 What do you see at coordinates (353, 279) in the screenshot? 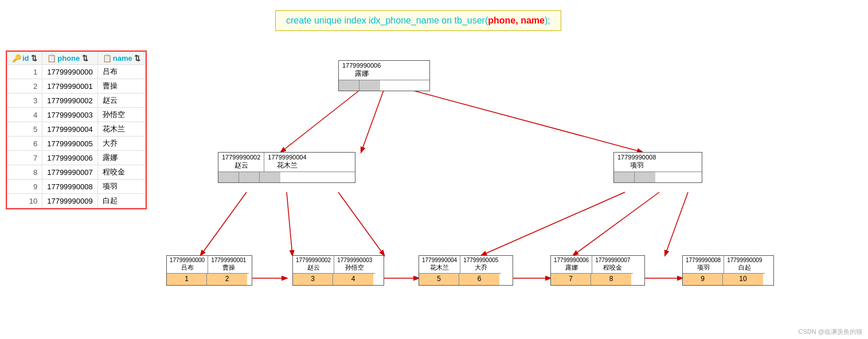
I see `leaf2-rowid2: 4` at bounding box center [353, 279].